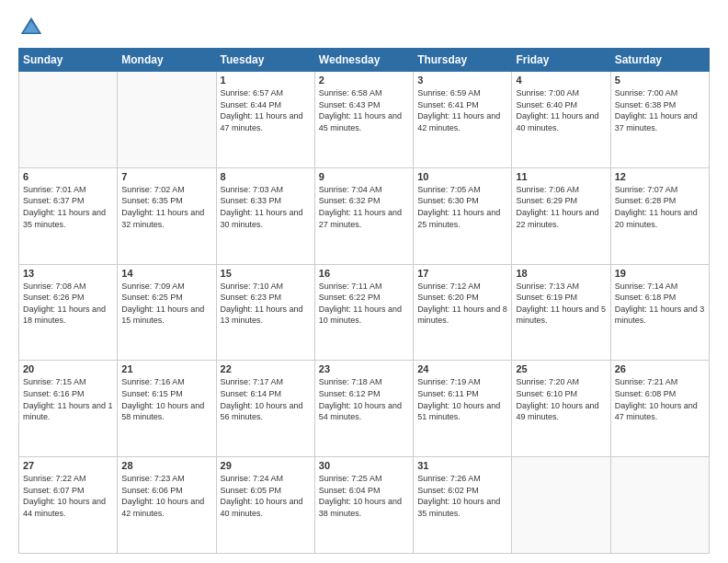 The image size is (728, 563). Describe the element at coordinates (561, 273) in the screenshot. I see `day-number: 18` at that location.